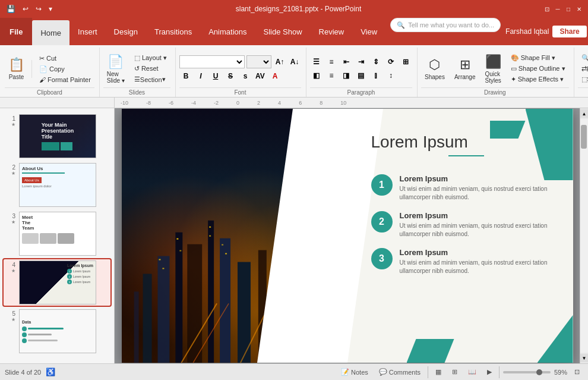 This screenshot has width=588, height=380. I want to click on arrange-button: ⊞ Arrange, so click(465, 69).